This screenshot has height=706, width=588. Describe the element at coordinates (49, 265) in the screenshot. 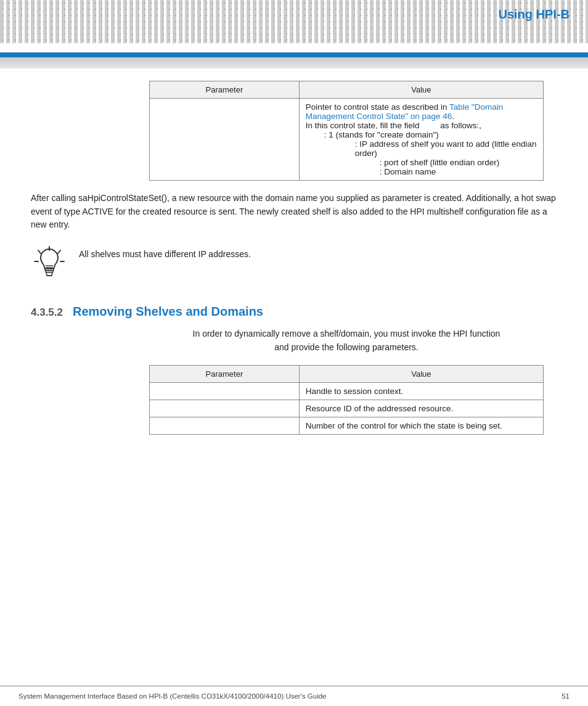

I see `lightbulb-icon` at that location.